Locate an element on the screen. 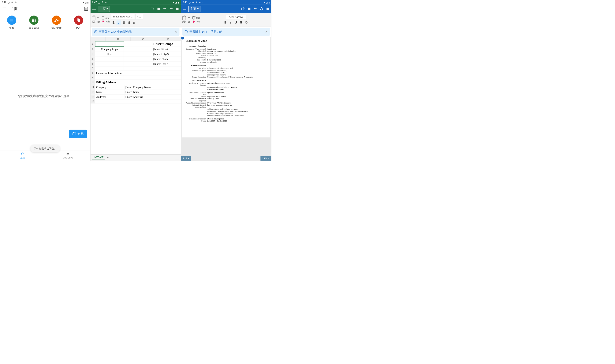 The height and width of the screenshot is (364, 615). panel-spreadsheet: 8:47 ▢ A ⚙ ▾◢▮ 主页 粘贴 ✂ 粘贴 复制 is located at coordinates (136, 80).